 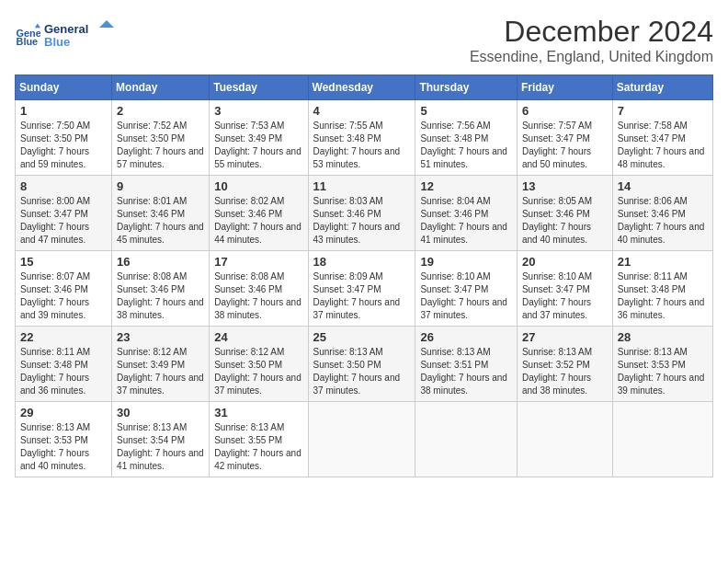 I want to click on day-number: 14, so click(x=663, y=186).